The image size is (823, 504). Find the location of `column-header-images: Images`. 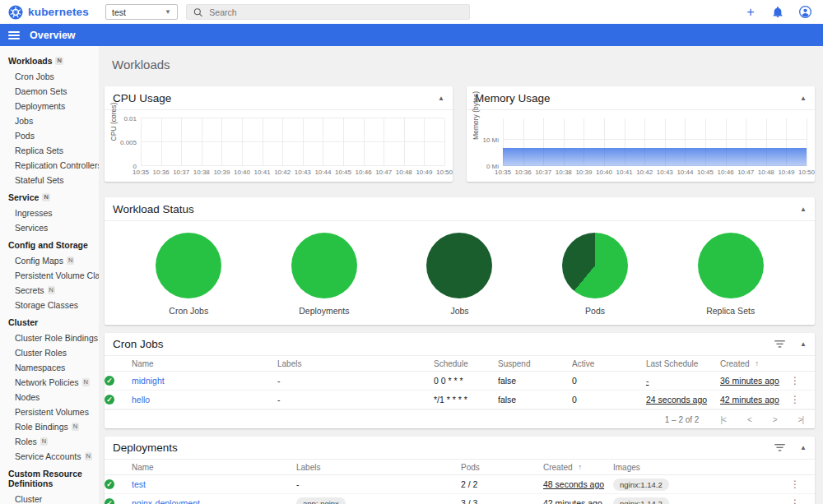

column-header-images: Images is located at coordinates (701, 467).